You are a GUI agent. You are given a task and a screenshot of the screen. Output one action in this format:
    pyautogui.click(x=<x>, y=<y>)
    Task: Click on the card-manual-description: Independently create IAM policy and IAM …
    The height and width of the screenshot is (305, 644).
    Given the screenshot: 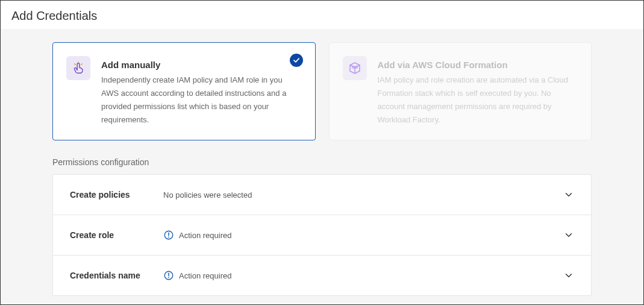 What is the action you would take?
    pyautogui.click(x=201, y=100)
    